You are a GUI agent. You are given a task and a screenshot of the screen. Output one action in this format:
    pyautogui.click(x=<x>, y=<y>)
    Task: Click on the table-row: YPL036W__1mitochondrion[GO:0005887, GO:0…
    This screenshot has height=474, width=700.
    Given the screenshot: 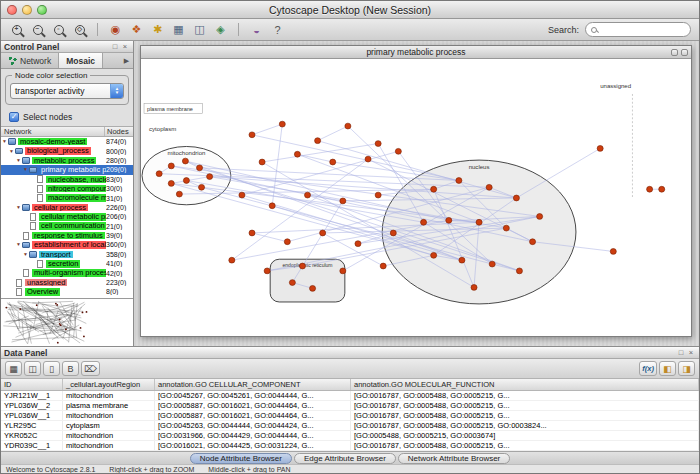 What is the action you would take?
    pyautogui.click(x=350, y=416)
    